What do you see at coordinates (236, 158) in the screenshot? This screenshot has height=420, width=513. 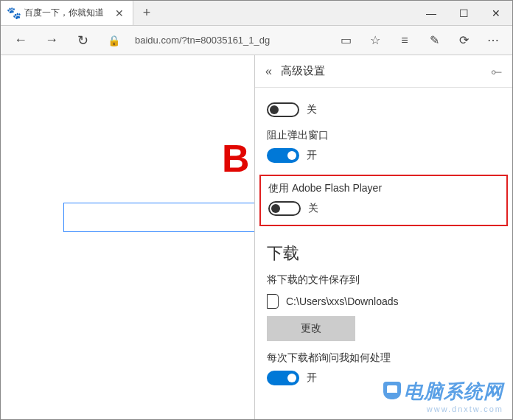 I see `baidu-logo: B` at bounding box center [236, 158].